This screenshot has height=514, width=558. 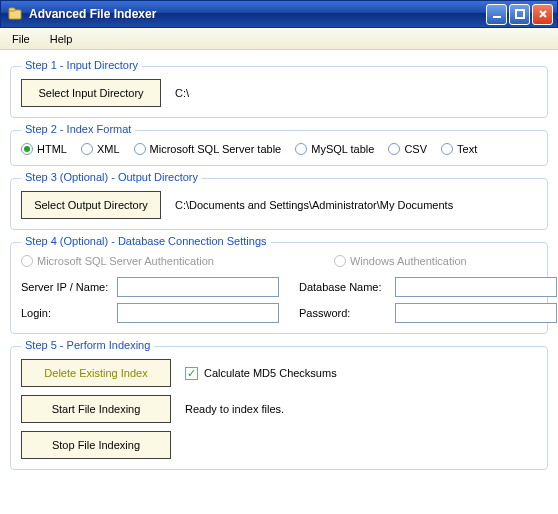 I want to click on server-input, so click(x=198, y=287).